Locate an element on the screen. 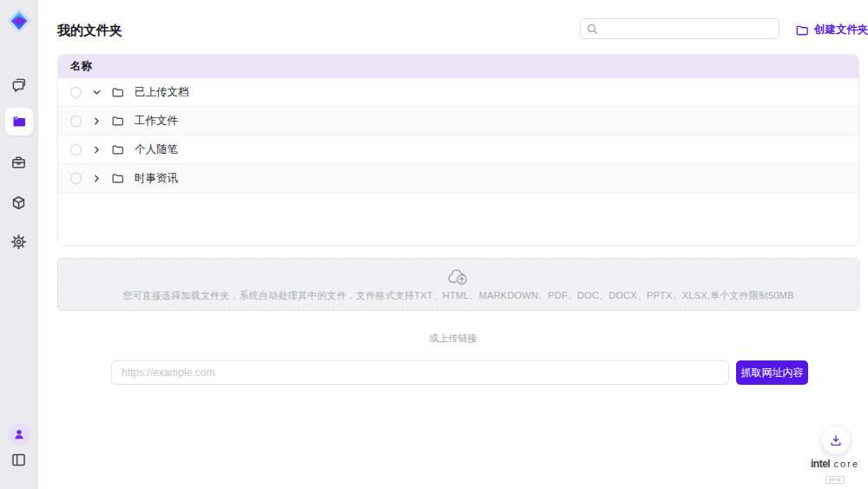 The image size is (868, 489). upload-hint-text: 您可直接选择加载文件夹，系统自动处理其中的文件，文件格式支持TXT、HTML、M… is located at coordinates (458, 295).